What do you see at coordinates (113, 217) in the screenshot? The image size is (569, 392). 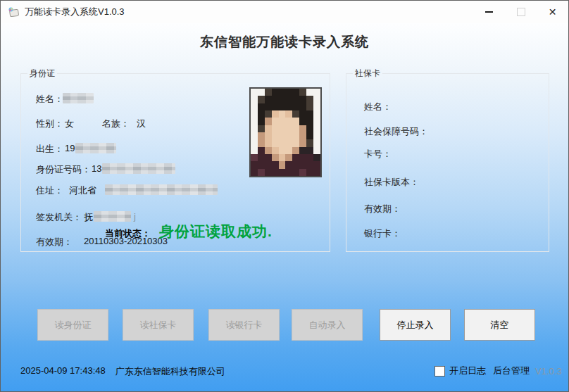 I see `issuer-value-redacted` at bounding box center [113, 217].